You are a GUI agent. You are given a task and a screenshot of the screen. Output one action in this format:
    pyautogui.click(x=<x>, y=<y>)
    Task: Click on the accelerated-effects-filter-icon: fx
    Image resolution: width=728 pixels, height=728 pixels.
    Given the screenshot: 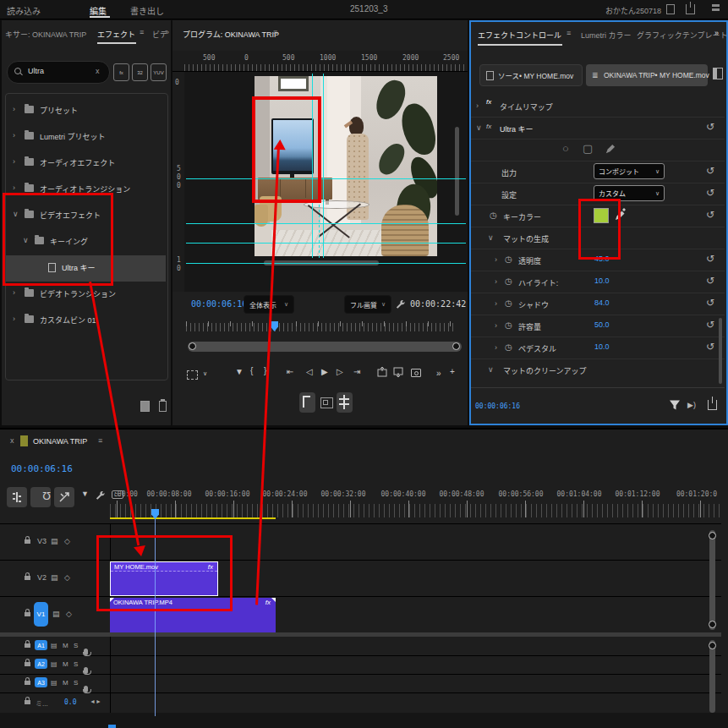 What is the action you would take?
    pyautogui.click(x=122, y=73)
    